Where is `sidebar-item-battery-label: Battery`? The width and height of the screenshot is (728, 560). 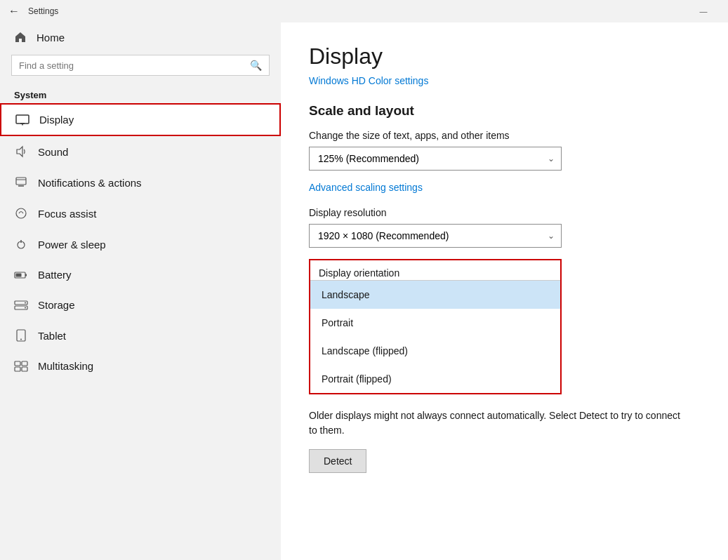
sidebar-item-battery-label: Battery is located at coordinates (55, 275).